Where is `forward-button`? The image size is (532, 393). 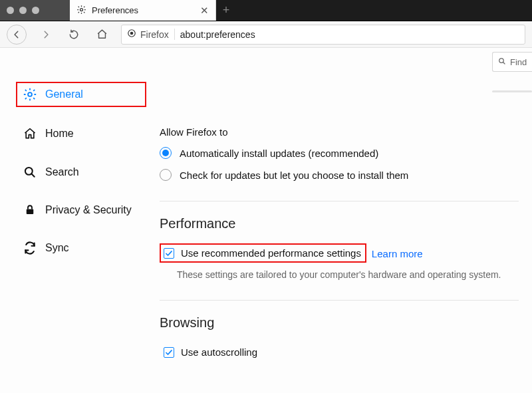 forward-button is located at coordinates (46, 35).